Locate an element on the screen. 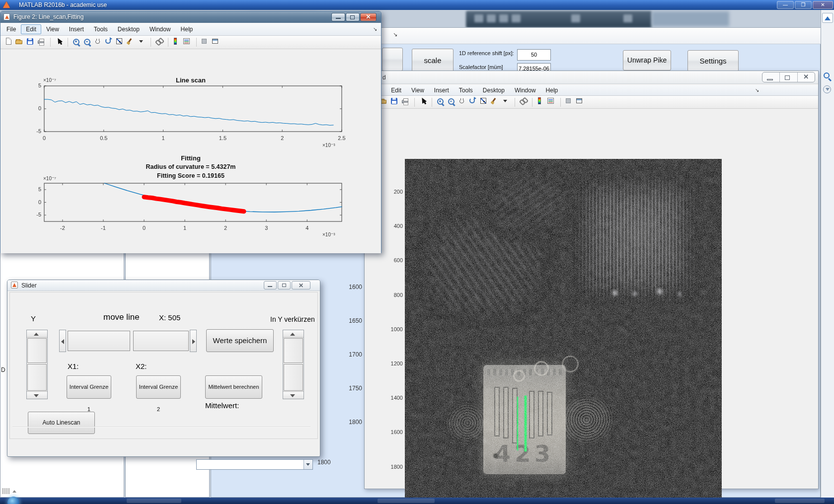  axis-tick-label: 1800 is located at coordinates (393, 467).